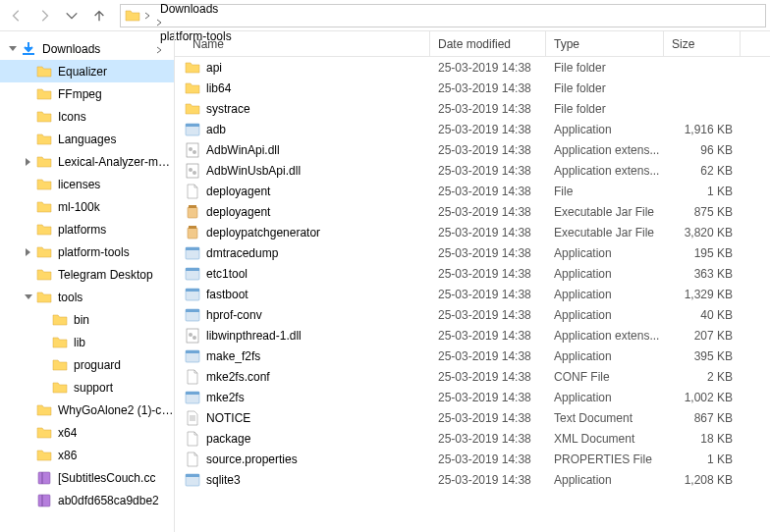  What do you see at coordinates (472, 336) in the screenshot?
I see `file-row: libwinpthread-1.dll25-03-2019 14:38Appli…` at bounding box center [472, 336].